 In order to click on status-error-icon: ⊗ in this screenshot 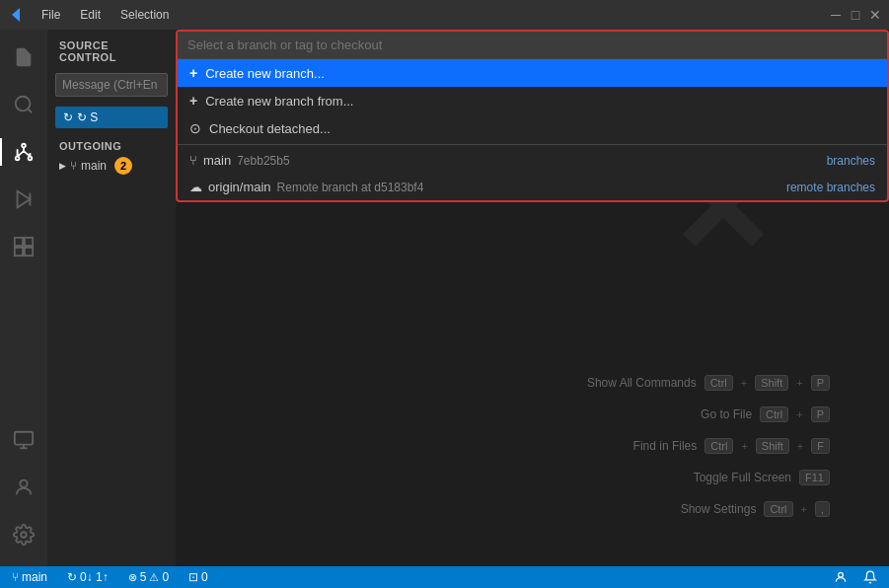, I will do `click(132, 578)`.